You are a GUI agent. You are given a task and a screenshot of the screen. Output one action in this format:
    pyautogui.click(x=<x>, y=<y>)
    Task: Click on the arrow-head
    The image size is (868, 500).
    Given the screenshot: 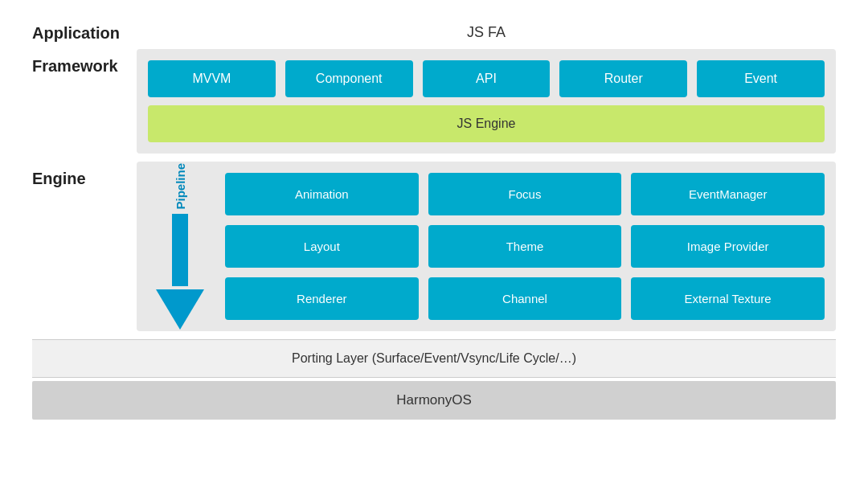 What is the action you would take?
    pyautogui.click(x=180, y=309)
    